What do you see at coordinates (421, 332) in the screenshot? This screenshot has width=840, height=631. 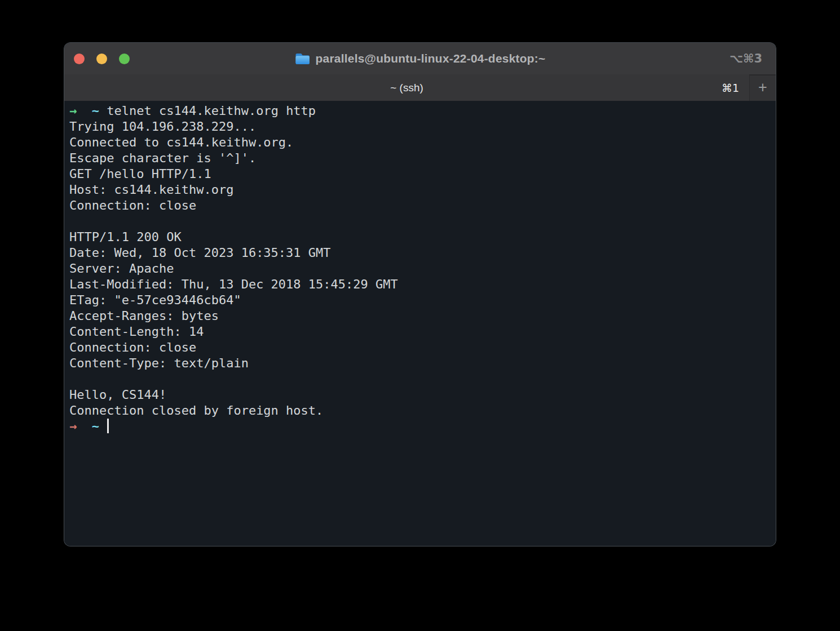 I see `terminal-line: Content-Length: 14` at bounding box center [421, 332].